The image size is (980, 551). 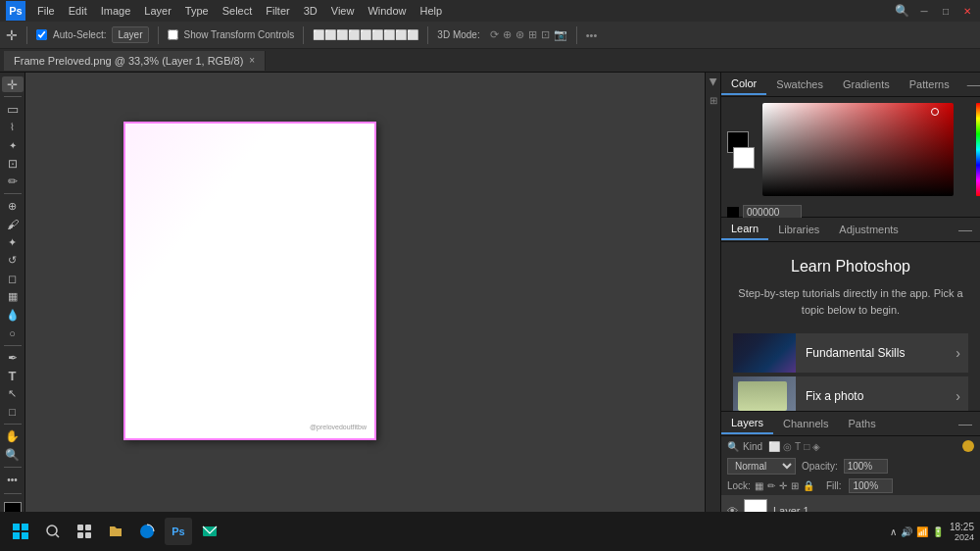 I want to click on camera-icon: 📷, so click(x=561, y=35).